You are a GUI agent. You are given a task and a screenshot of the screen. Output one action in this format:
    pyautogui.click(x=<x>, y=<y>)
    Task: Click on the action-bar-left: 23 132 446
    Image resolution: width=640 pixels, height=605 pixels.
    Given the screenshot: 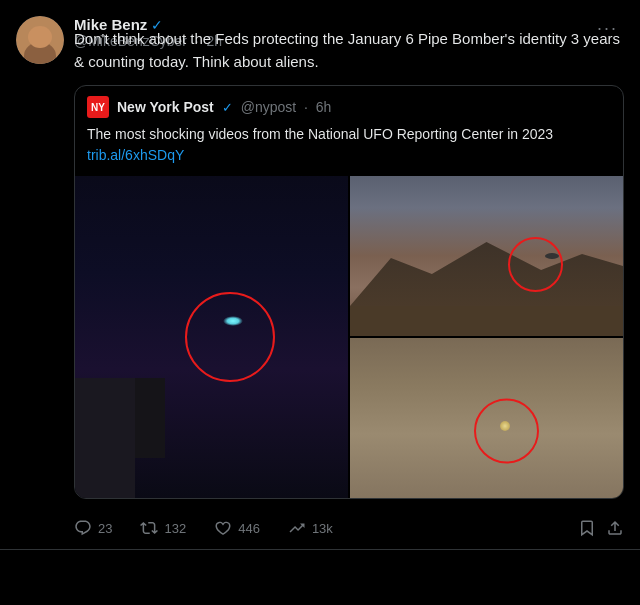 What is the action you would take?
    pyautogui.click(x=204, y=528)
    